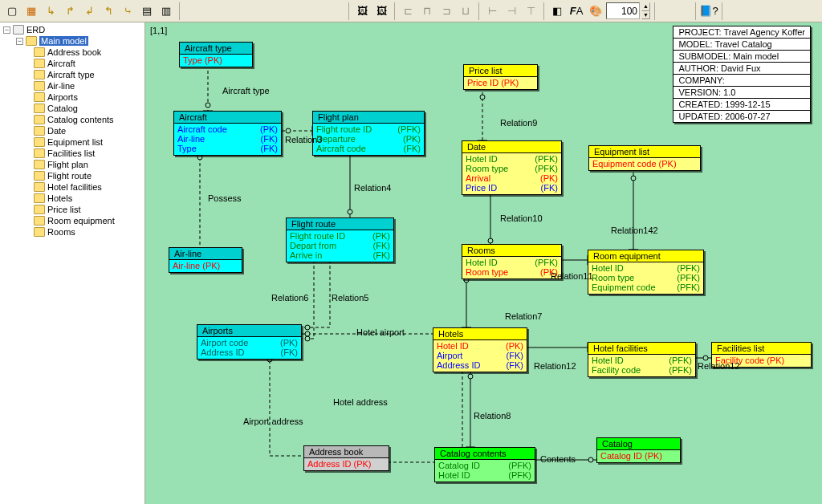 This screenshot has height=504, width=822. Describe the element at coordinates (511, 11) in the screenshot. I see `distrib-2: ⊣` at that location.